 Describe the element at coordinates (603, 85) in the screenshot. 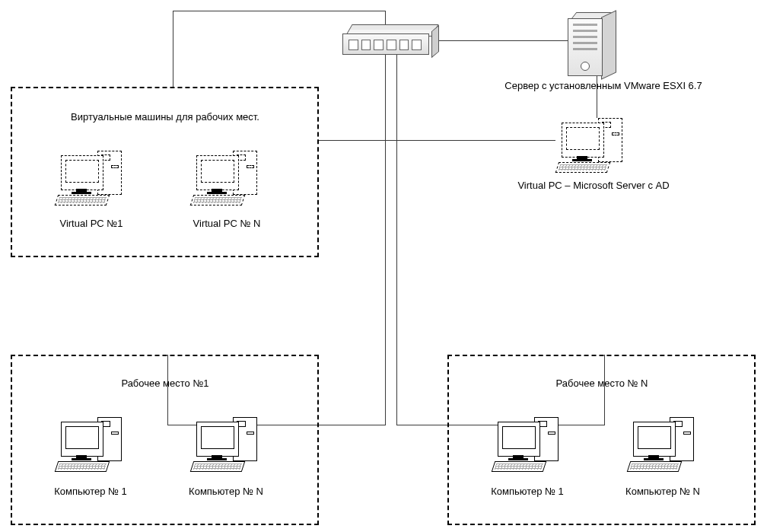

I see `server-label: Сервер с установленным VMware ESXI 6.7` at that location.